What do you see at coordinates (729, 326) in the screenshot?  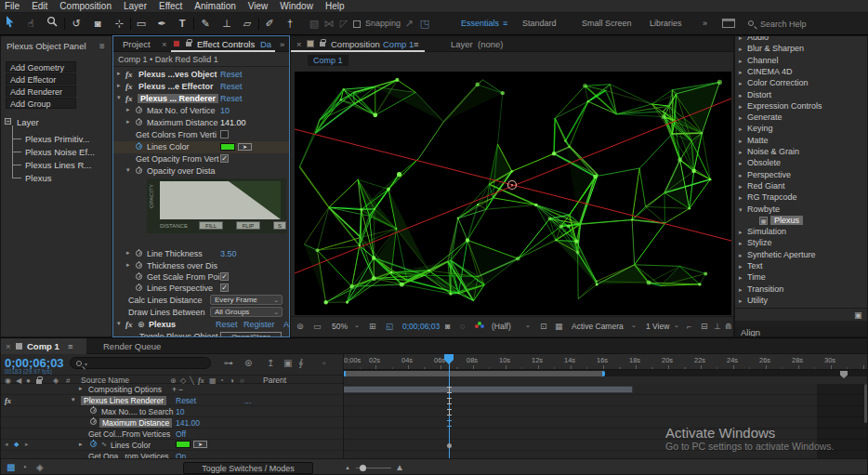 I see `comp-flowchart-icon: ⋒` at bounding box center [729, 326].